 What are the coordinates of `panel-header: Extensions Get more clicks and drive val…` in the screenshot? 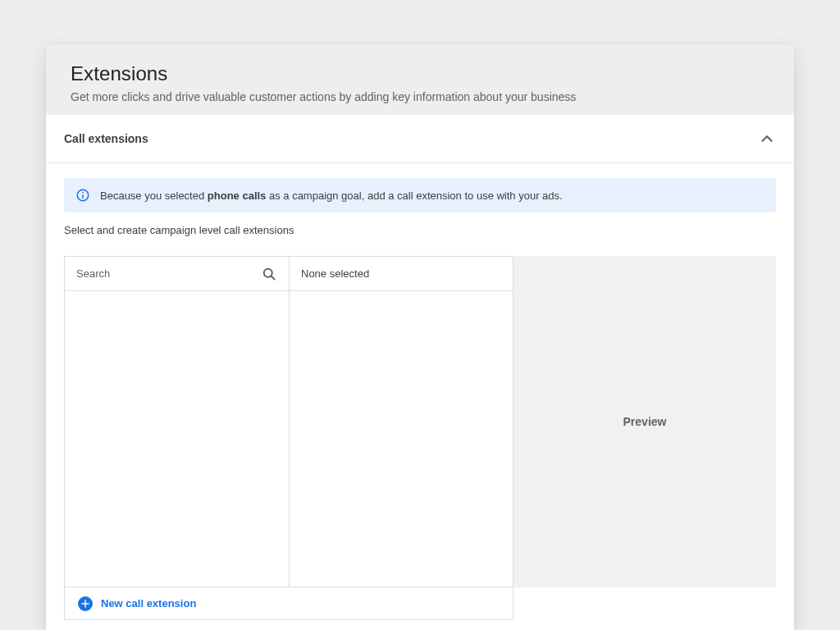 It's located at (420, 80).